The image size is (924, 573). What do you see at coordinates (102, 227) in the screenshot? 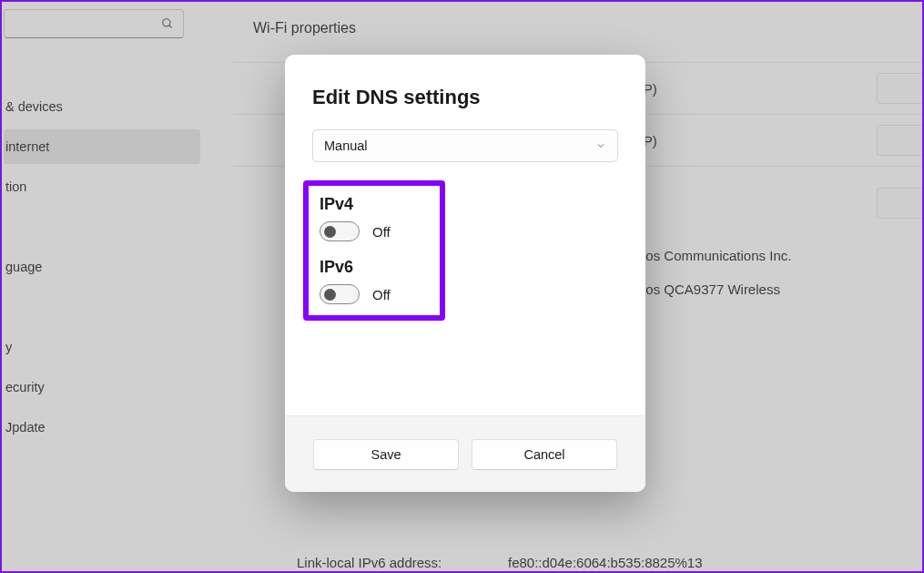
I see `sidebar-item-apps` at bounding box center [102, 227].